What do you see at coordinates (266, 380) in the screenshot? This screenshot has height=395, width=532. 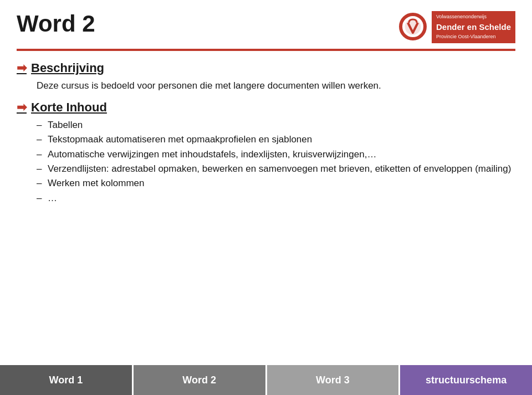 I see `footer-bar: Word 1Word 2Word 3structuurschema` at bounding box center [266, 380].